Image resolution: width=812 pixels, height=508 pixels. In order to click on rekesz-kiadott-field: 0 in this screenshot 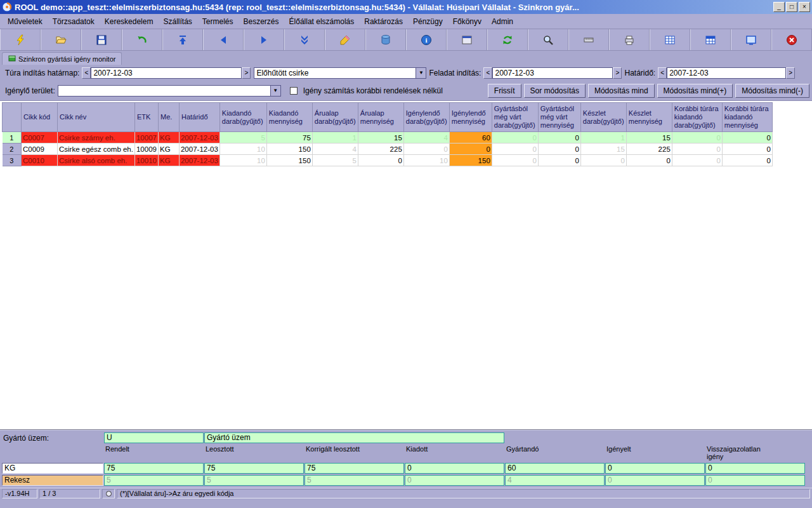, I will do `click(454, 480)`.